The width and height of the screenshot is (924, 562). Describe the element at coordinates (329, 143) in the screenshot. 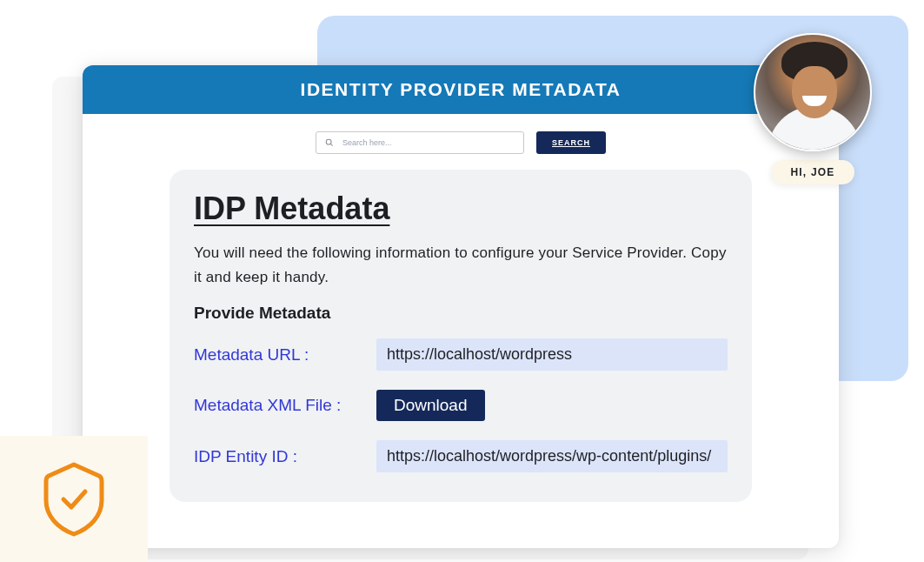

I see `search-icon` at that location.